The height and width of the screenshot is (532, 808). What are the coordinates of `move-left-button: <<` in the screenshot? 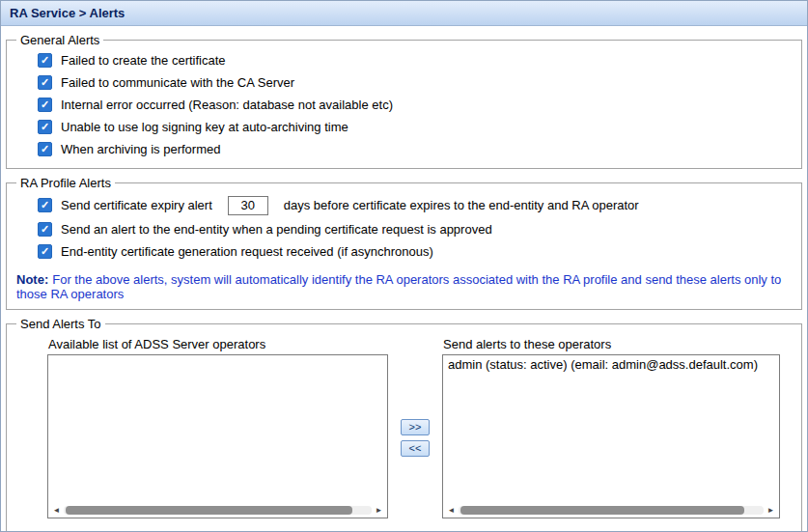 It's located at (415, 448).